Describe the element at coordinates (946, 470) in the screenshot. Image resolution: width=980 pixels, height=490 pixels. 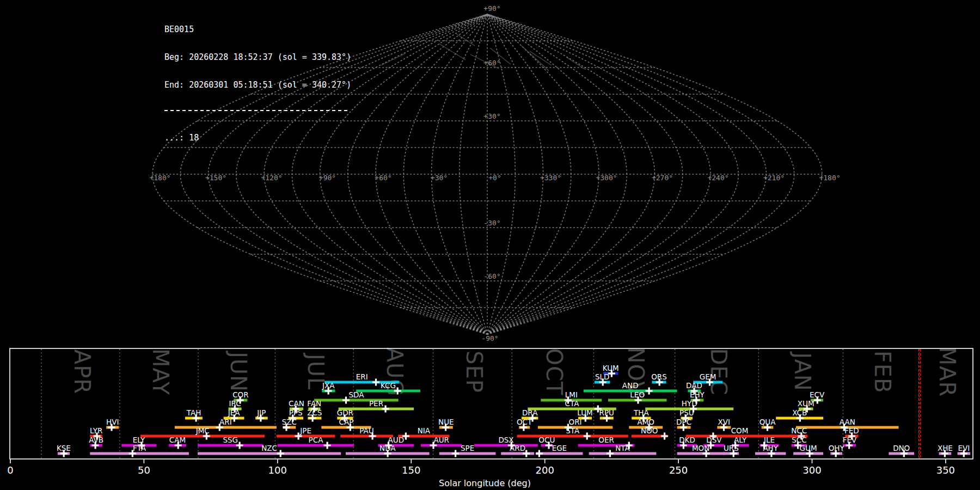
I see `x-axis-tick-label: 350` at that location.